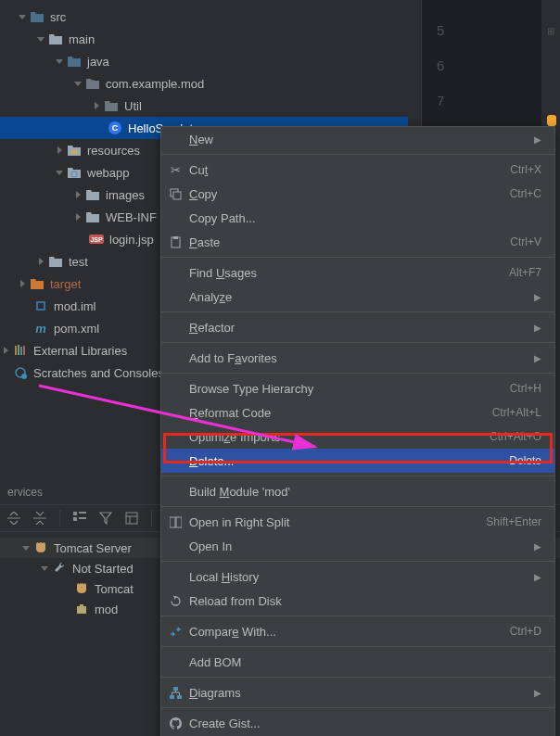 The width and height of the screenshot is (560, 736). I want to click on wrench-icon, so click(59, 568).